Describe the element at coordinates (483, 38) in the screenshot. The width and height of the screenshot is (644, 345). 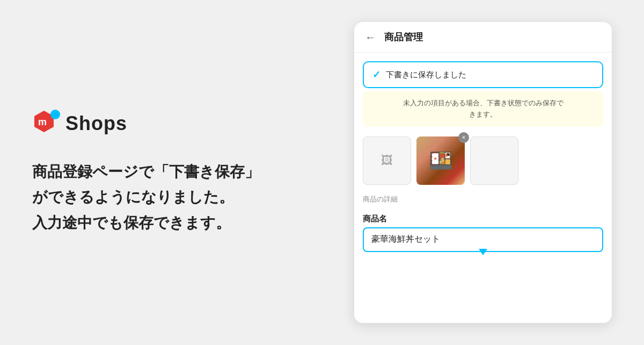
I see `phone-header: ← 商品管理` at that location.